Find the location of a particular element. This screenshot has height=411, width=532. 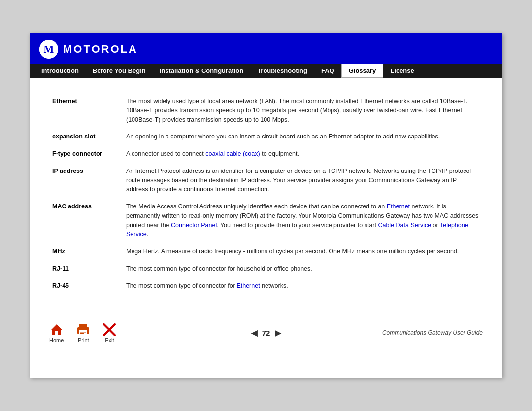

def-ftype-suffix: to equipment. is located at coordinates (280, 154).